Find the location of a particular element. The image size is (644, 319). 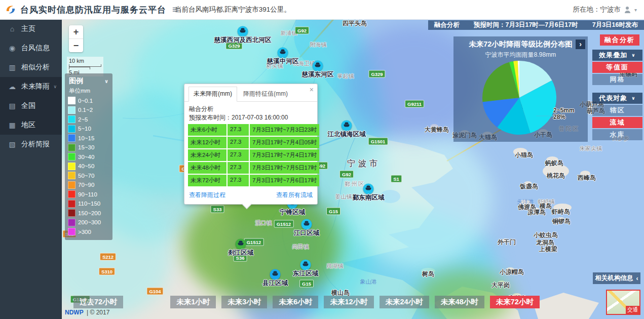

popup-row: 未来12小时27.37月3日17时~7月4日05时 is located at coordinates (251, 143).